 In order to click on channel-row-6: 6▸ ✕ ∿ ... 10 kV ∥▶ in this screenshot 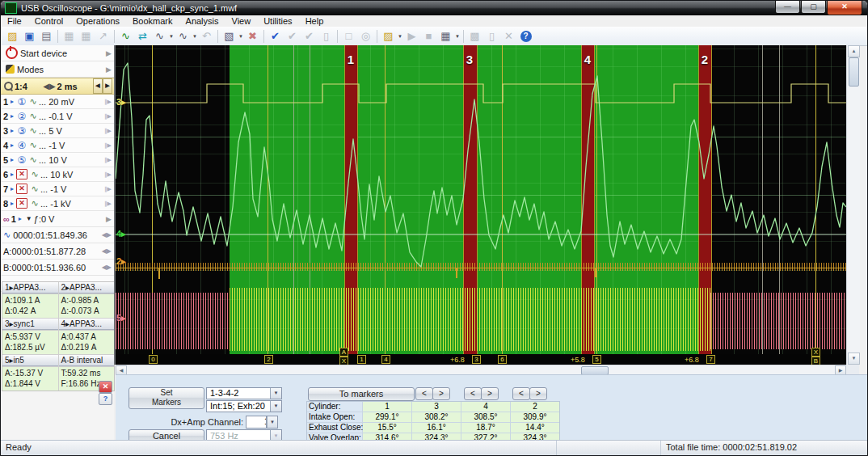, I will do `click(57, 175)`.